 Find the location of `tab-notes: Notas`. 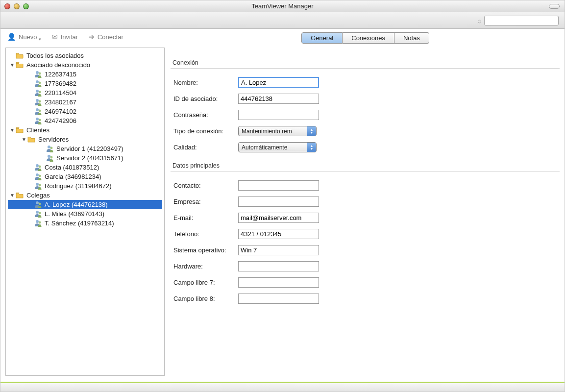

tab-notes: Notas is located at coordinates (412, 38).